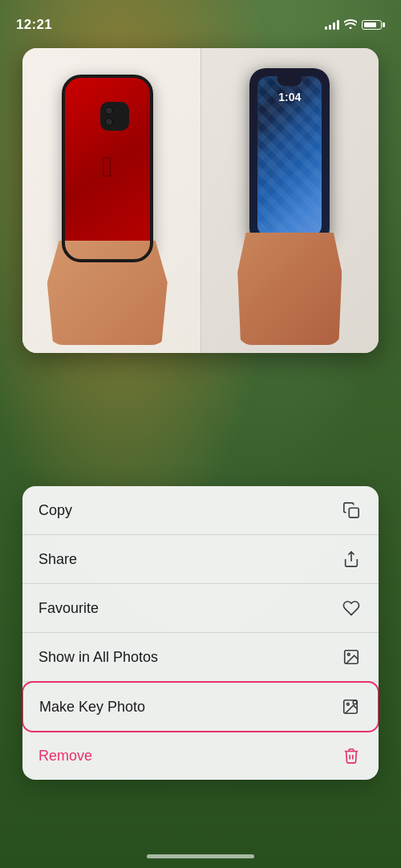 This screenshot has width=401, height=868. I want to click on trash-icon, so click(351, 756).